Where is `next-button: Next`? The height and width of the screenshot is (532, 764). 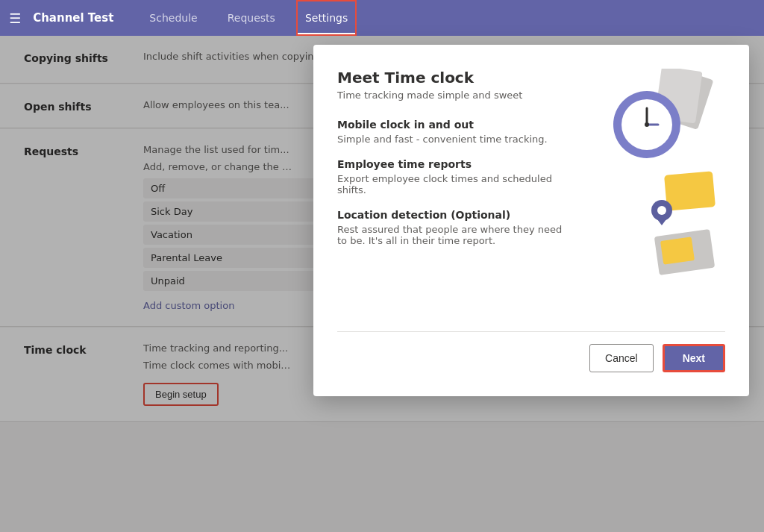 next-button: Next is located at coordinates (694, 358).